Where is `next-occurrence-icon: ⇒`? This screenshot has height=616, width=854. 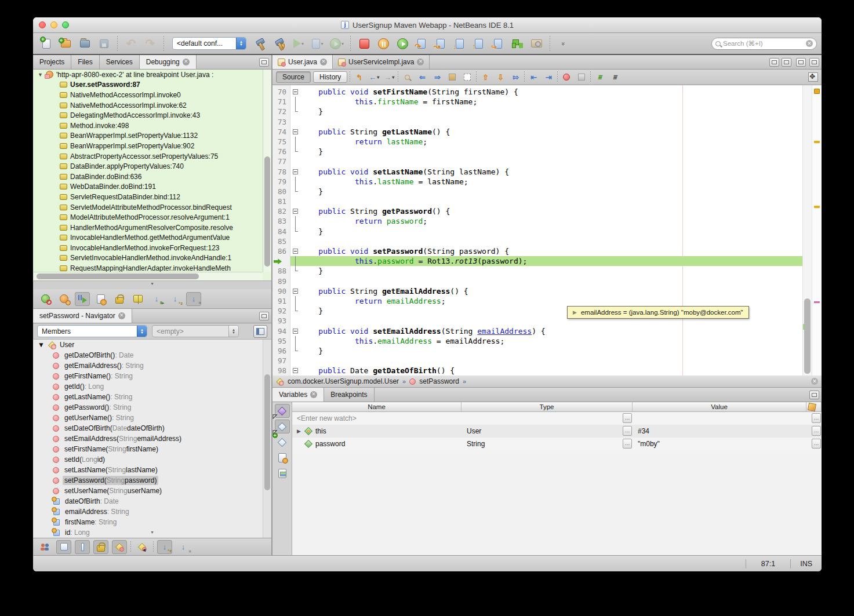
next-occurrence-icon: ⇒ is located at coordinates (437, 77).